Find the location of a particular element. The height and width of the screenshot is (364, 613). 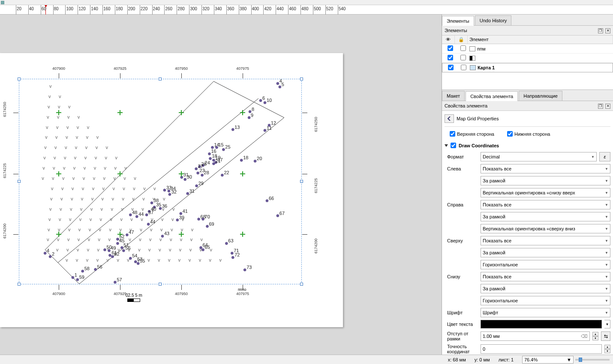

svg-text: 29 is located at coordinates (201, 183).